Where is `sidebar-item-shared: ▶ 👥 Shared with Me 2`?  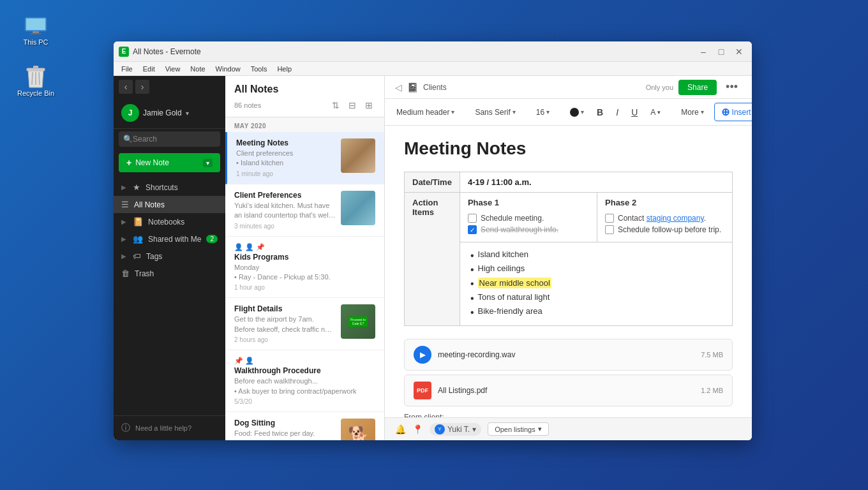 sidebar-item-shared: ▶ 👥 Shared with Me 2 is located at coordinates (170, 239).